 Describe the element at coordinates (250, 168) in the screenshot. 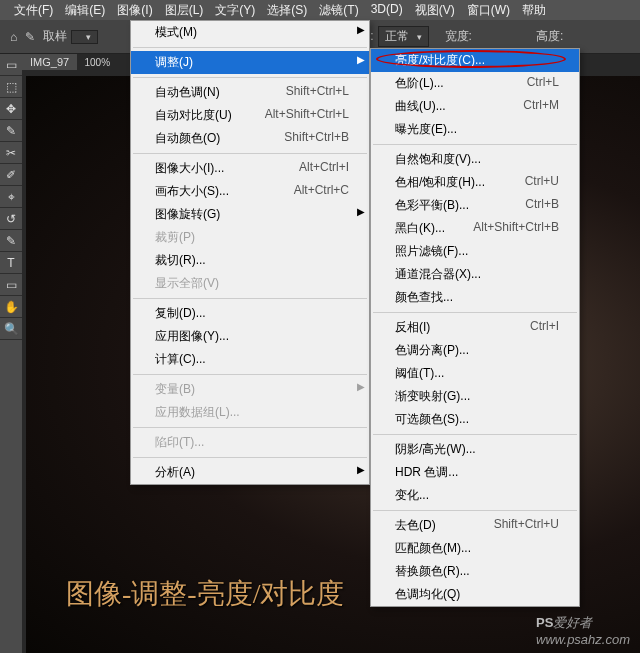

I see `menu-item: 图像大小(I)...Alt+Ctrl+I` at that location.